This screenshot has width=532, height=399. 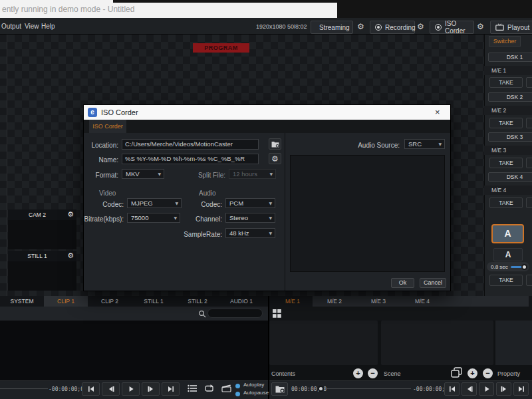 I want to click on tab-clip2: CLIP 2, so click(x=110, y=301).